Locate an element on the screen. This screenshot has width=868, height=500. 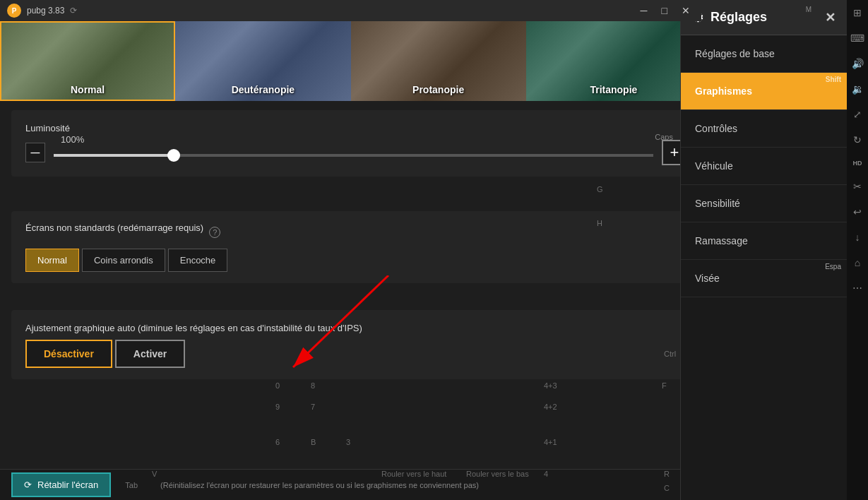
auto-adjust-buttons: Désactiver Activer is located at coordinates (356, 354).